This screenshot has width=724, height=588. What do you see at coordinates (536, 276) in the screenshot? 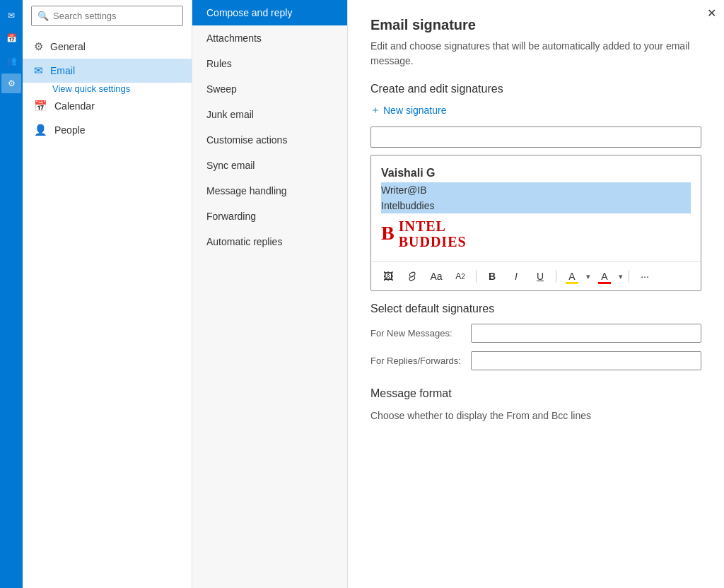
I see `sig-toolbar: 🖼 Aa A2 B` at bounding box center [536, 276].